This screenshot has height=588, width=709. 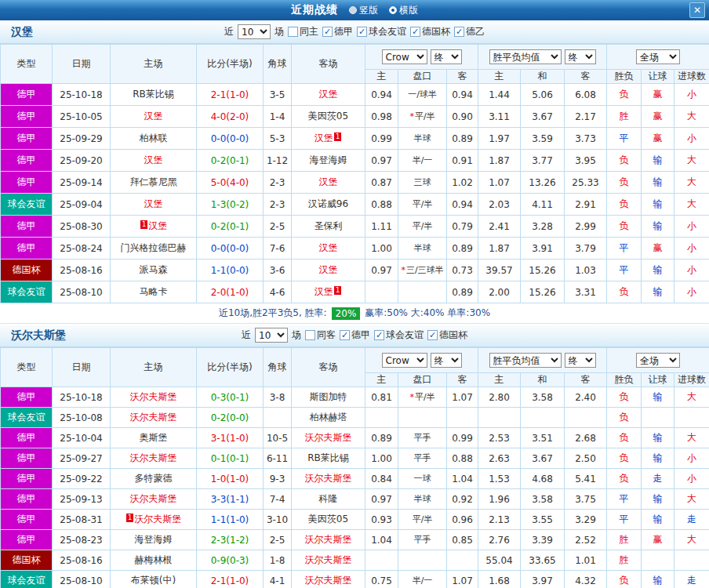 I want to click on date-cell: 25-09-29, so click(x=82, y=139).